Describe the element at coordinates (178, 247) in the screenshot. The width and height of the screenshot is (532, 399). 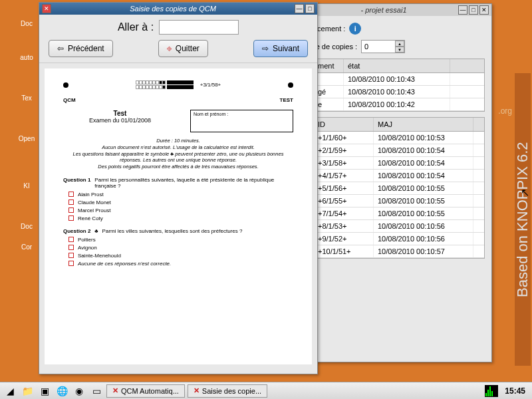
I see `question-2: Question 2♣ Parmi les villes suivantes, …` at that location.